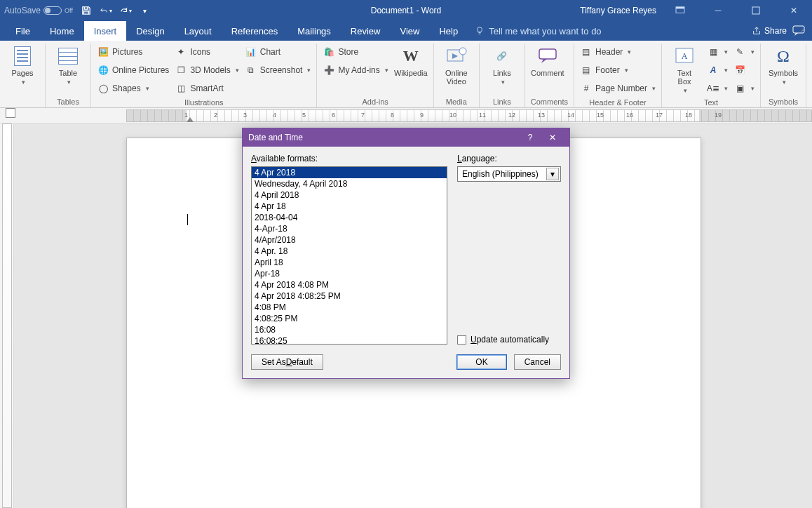 The width and height of the screenshot is (812, 508). I want to click on format-option: 2018-04-04, so click(349, 218).